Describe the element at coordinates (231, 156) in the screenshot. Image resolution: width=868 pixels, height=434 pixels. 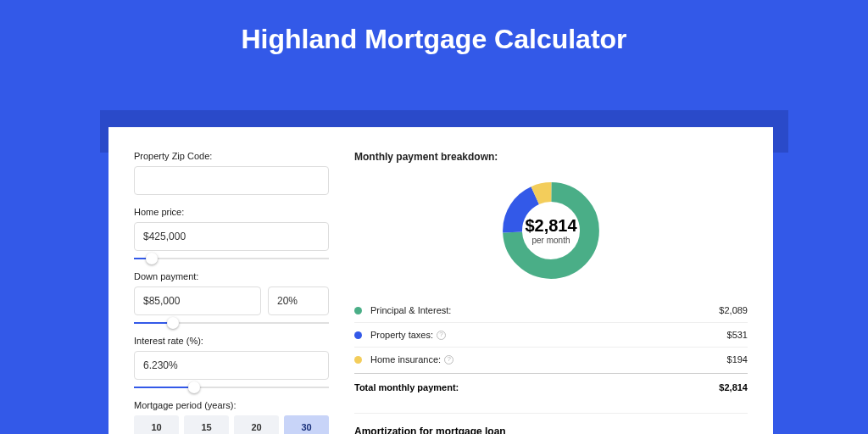
I see `zip-label: Property Zip Code:` at that location.